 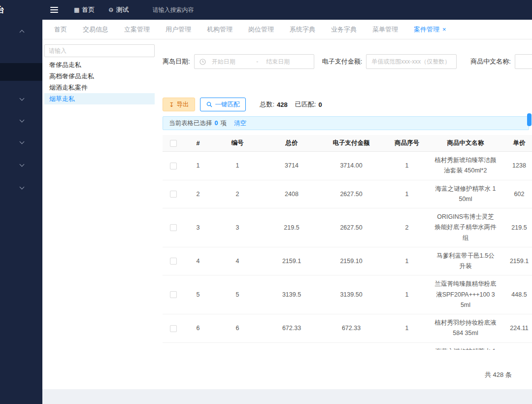 What do you see at coordinates (285, 62) in the screenshot?
I see `date-end-placeholder: 结束日期` at bounding box center [285, 62].